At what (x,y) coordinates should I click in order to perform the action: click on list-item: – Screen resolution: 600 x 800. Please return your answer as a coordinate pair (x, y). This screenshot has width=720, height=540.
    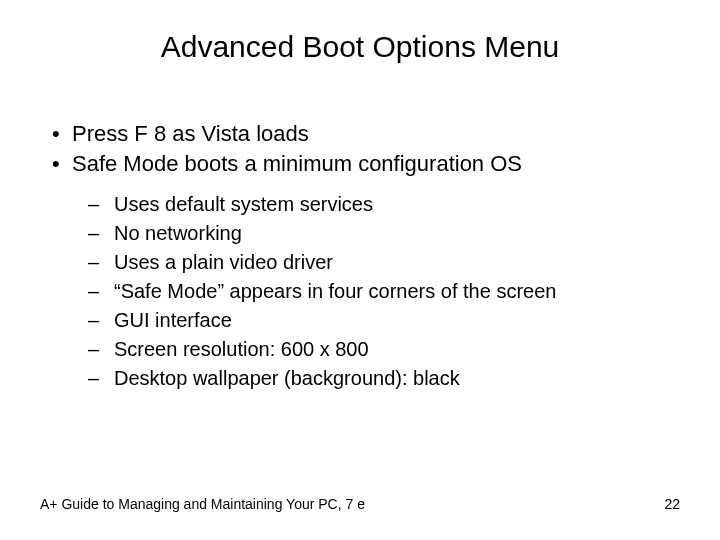
    Looking at the image, I should click on (384, 350).